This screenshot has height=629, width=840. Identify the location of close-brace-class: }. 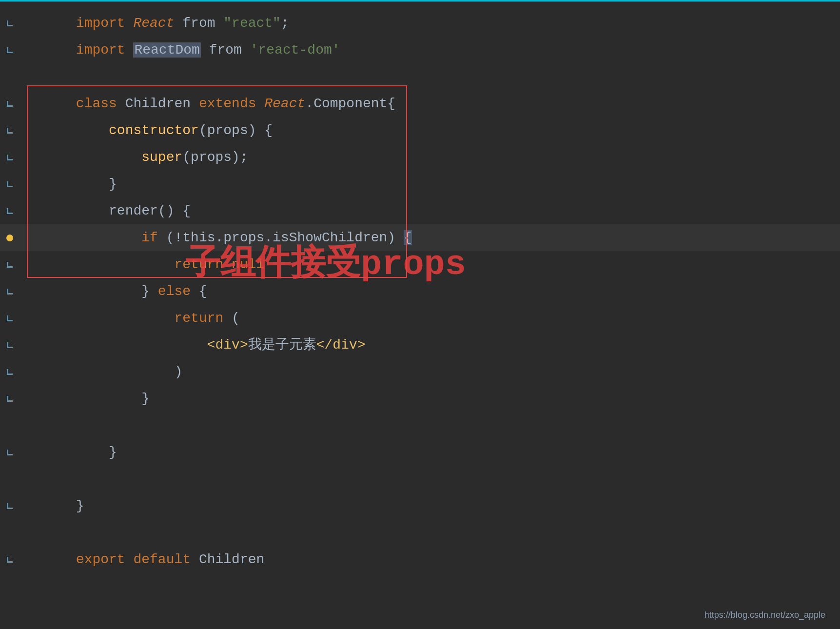
(80, 506).